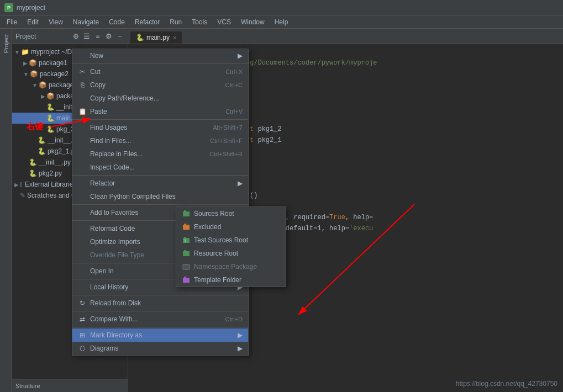  What do you see at coordinates (82, 348) in the screenshot?
I see `diagram-icon: ⬡` at bounding box center [82, 348].